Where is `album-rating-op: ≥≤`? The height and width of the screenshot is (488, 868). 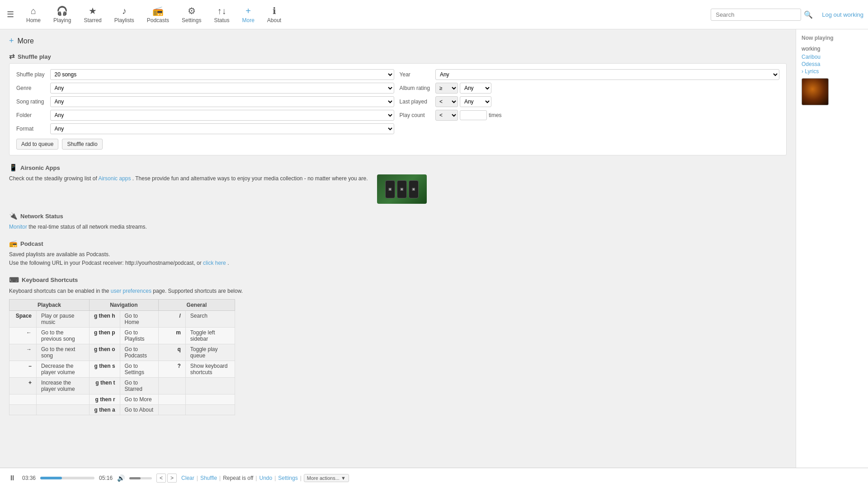 album-rating-op: ≥≤ is located at coordinates (447, 88).